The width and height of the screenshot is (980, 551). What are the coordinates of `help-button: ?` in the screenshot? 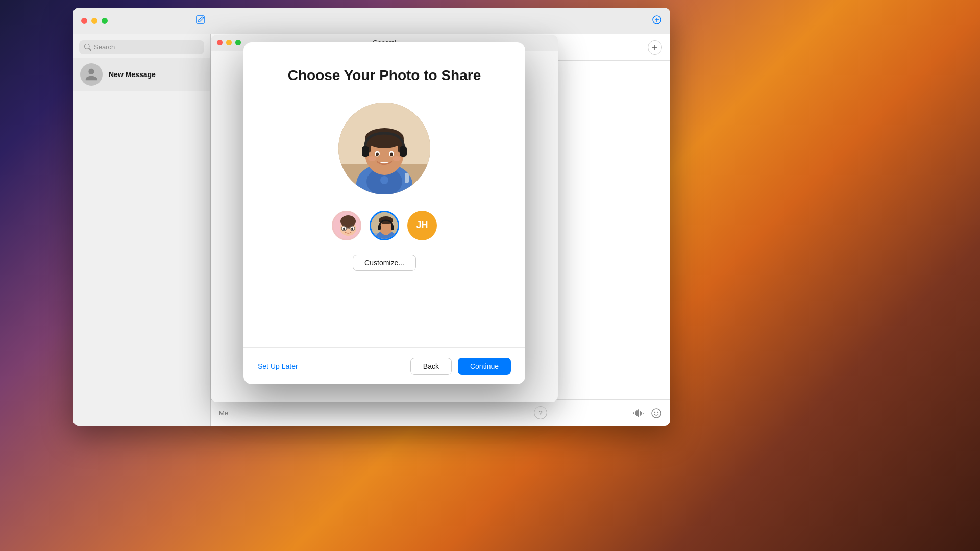 It's located at (541, 413).